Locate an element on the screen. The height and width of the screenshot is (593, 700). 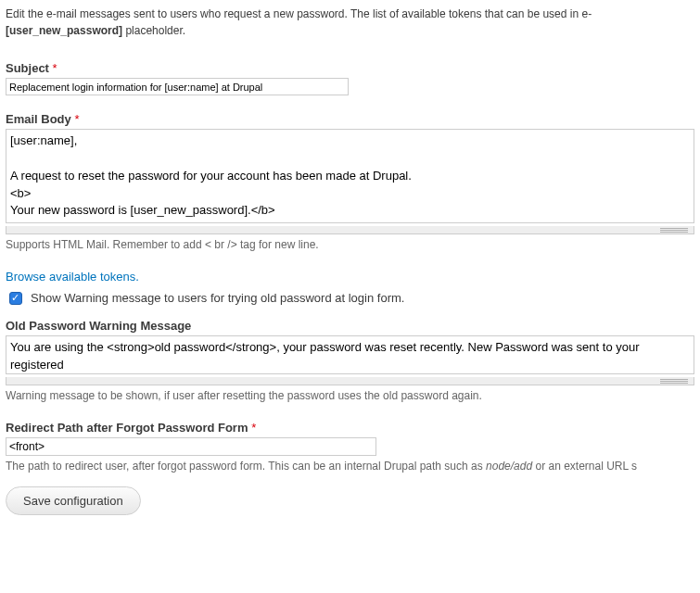
show-warning-label: Show Warning message to users for trying… is located at coordinates (217, 298).